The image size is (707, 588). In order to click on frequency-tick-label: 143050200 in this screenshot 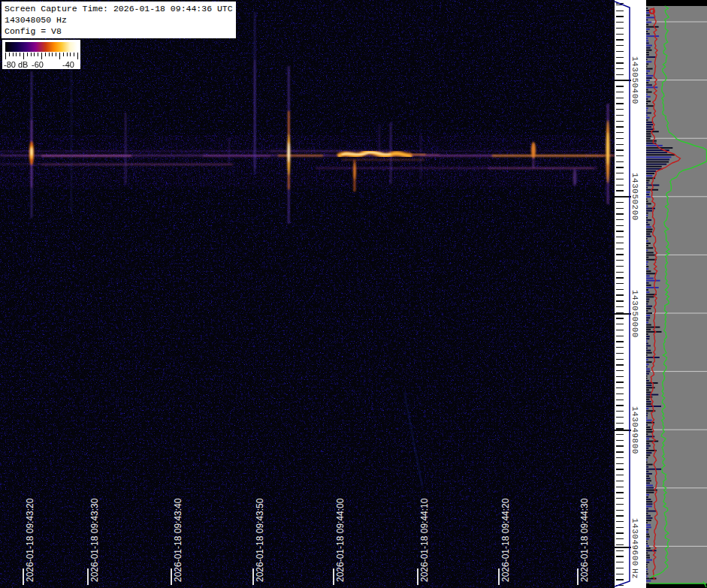, I will do `click(635, 197)`.